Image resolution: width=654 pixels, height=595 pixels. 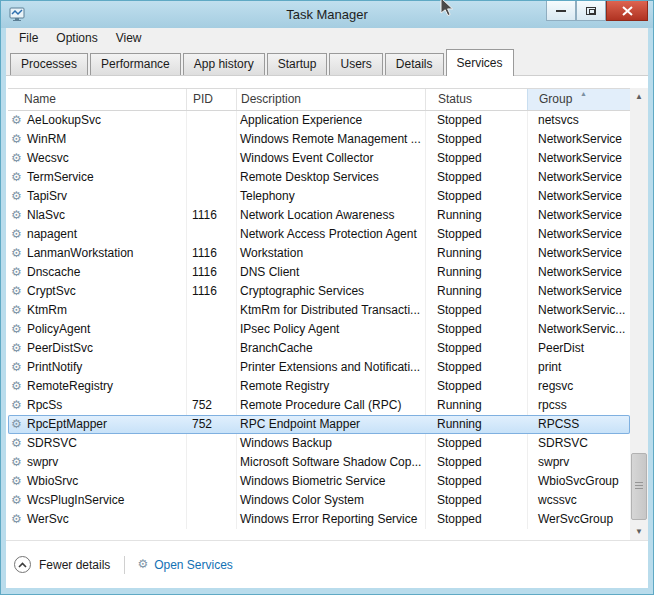 I want to click on menu-view: View, so click(x=129, y=38).